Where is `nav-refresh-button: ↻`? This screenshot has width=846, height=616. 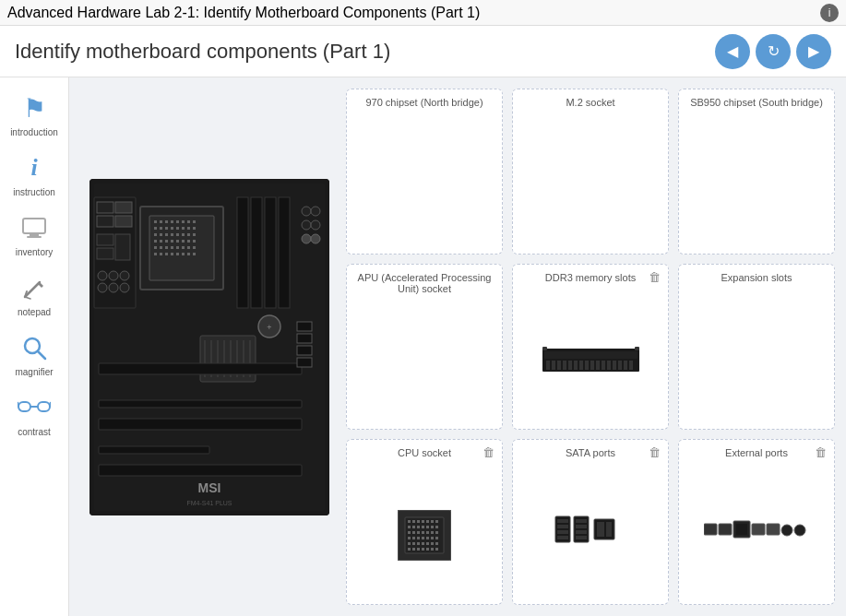
nav-refresh-button: ↻ is located at coordinates (773, 52).